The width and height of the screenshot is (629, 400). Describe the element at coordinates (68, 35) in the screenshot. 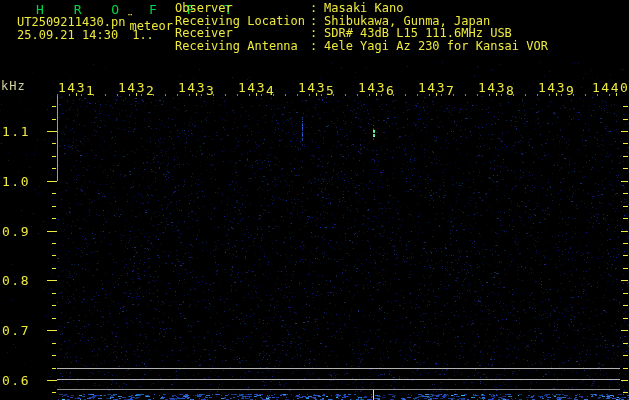

I see `datetime: 25.09.21 14:30` at that location.